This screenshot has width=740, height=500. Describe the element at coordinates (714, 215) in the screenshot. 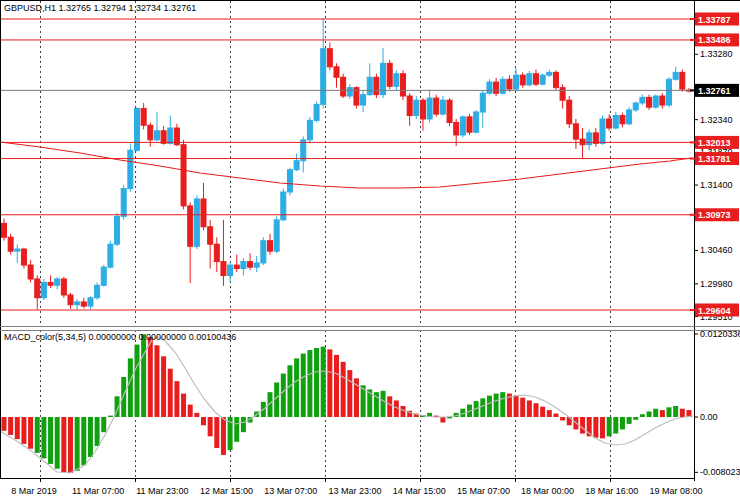

I see `price-level-badge-label: 1.30973` at that location.